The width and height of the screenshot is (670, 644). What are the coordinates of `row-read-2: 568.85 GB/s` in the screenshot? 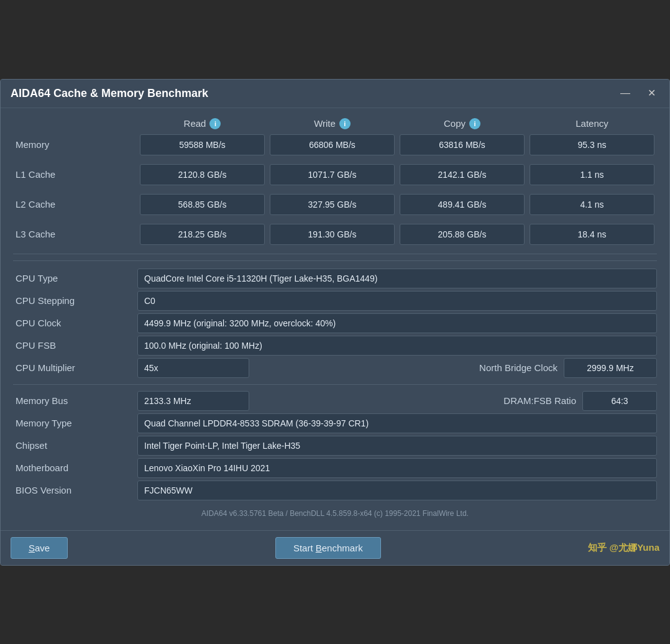 It's located at (203, 205).